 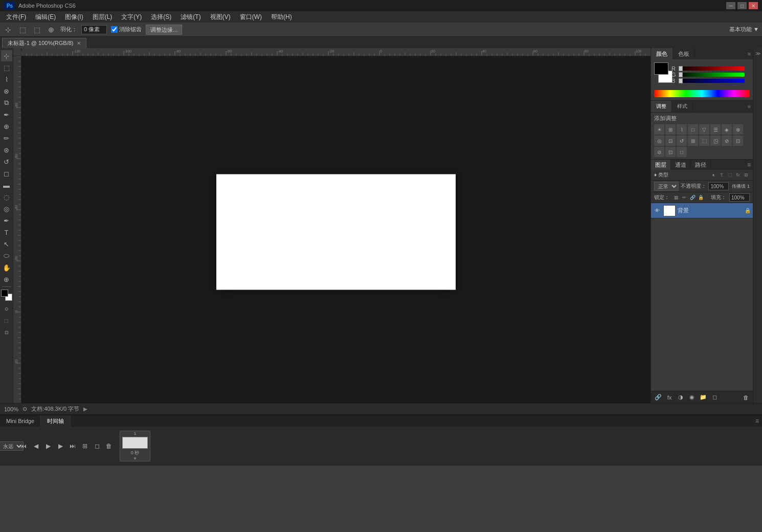 What do you see at coordinates (97, 446) in the screenshot?
I see `copy-frame-button: ◻` at bounding box center [97, 446].